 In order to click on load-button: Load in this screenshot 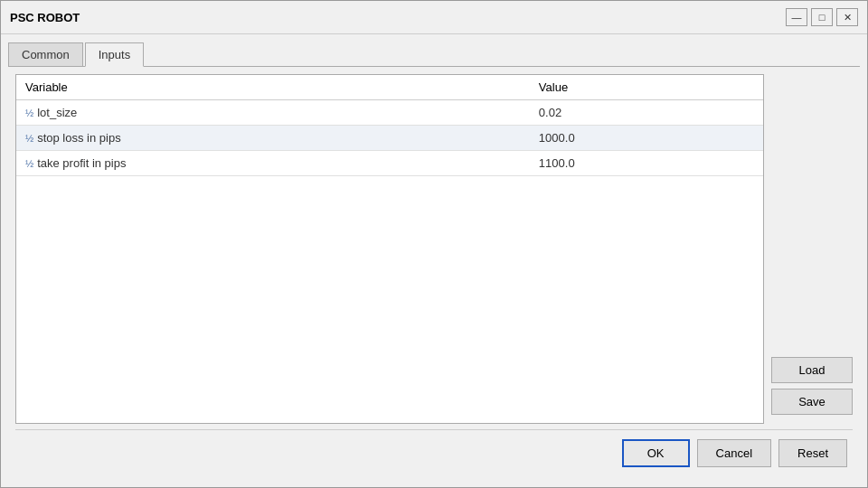, I will do `click(812, 371)`.